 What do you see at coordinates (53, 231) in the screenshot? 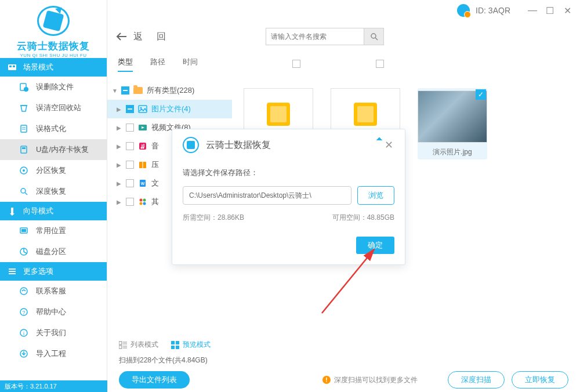
I see `sidebar-item-common-loc: 常用位置` at bounding box center [53, 231].